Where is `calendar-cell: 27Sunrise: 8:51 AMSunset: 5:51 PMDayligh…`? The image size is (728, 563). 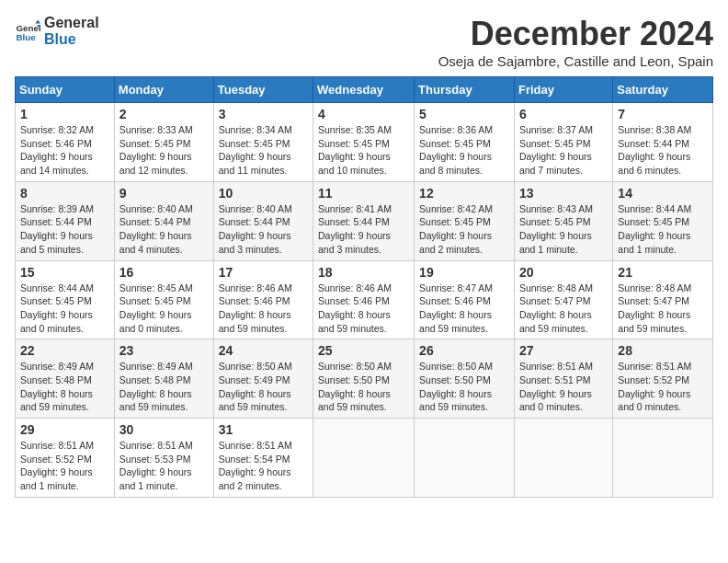 calendar-cell: 27Sunrise: 8:51 AMSunset: 5:51 PMDayligh… is located at coordinates (563, 379).